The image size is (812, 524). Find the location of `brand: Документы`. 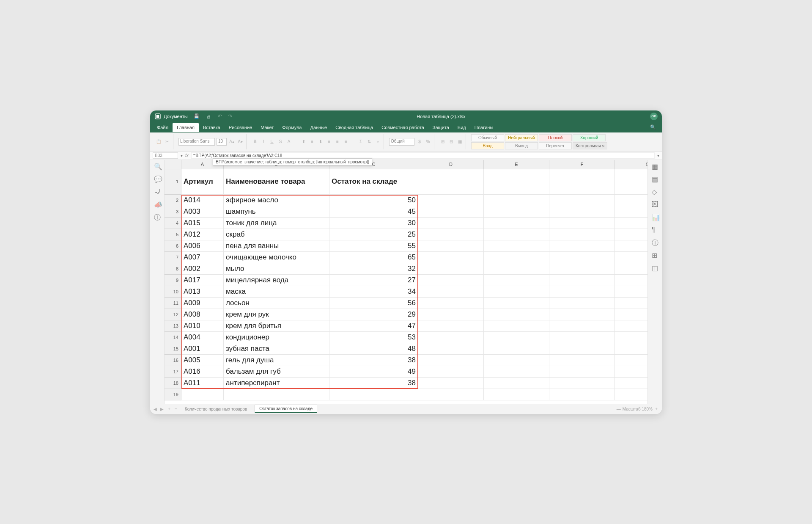

brand: Документы is located at coordinates (171, 116).